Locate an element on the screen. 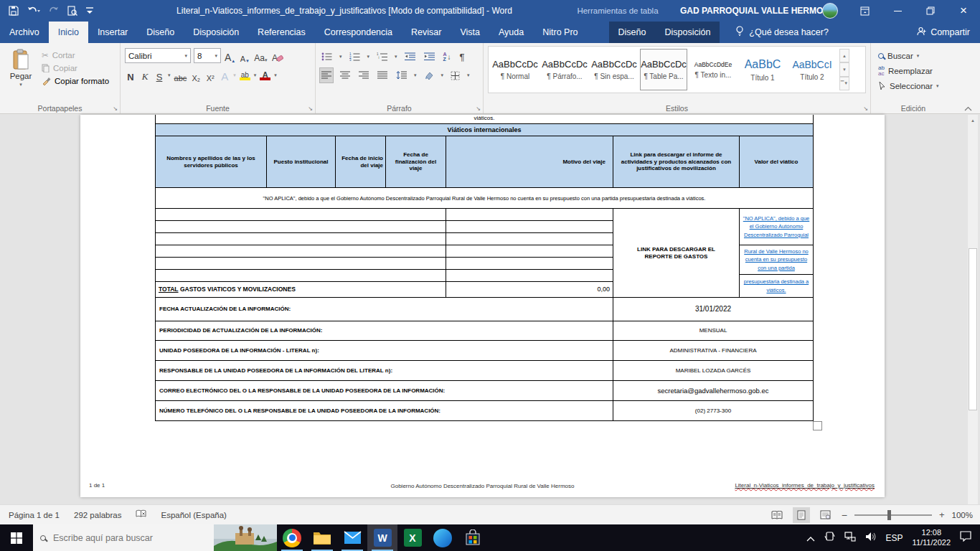 The image size is (980, 551). print-preview-icon is located at coordinates (72, 11).